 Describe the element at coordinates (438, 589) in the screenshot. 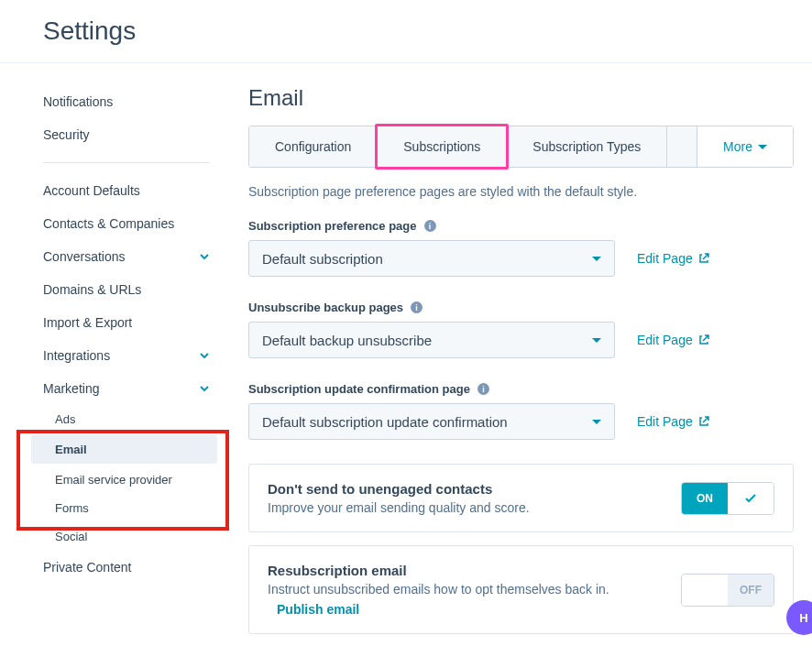

I see `card-subtitle: Instruct unsubscribed emails how to opt …` at that location.